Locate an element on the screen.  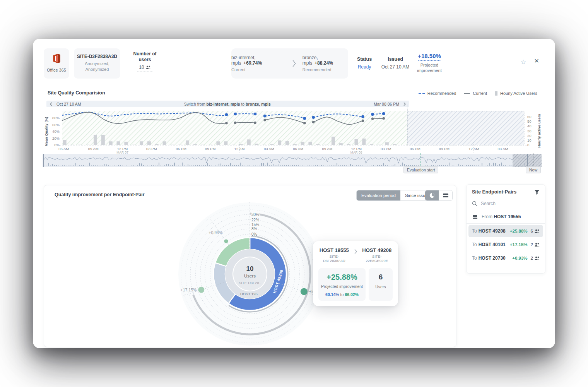
svg-text: Hourly active users is located at coordinates (539, 131).